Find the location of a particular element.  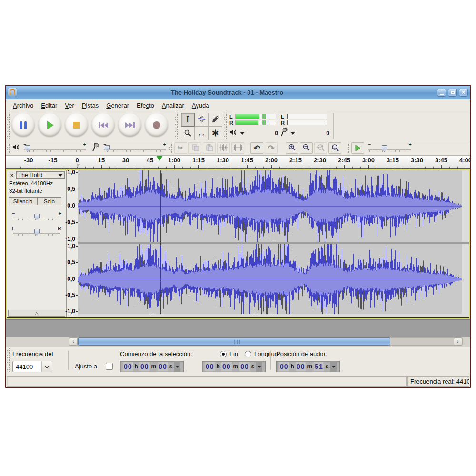

timeline-ruler: -30-1501530451:001:151:301:452:002:152:3… is located at coordinates (238, 162).